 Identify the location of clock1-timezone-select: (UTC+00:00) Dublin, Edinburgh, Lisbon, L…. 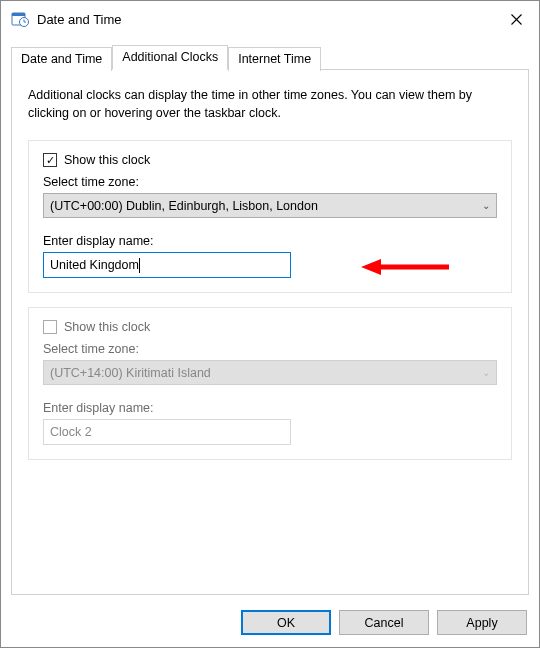
(270, 206).